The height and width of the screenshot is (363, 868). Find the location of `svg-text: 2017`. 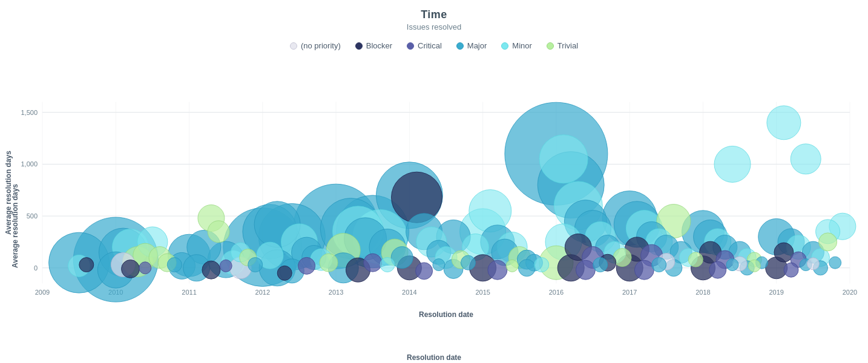

svg-text: 2017 is located at coordinates (630, 292).